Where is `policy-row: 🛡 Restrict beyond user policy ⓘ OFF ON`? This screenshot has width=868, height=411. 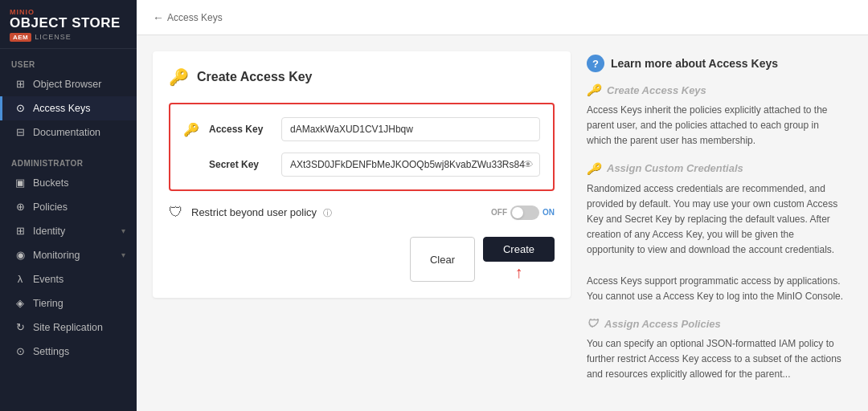
policy-row: 🛡 Restrict beyond user policy ⓘ OFF ON is located at coordinates (362, 212).